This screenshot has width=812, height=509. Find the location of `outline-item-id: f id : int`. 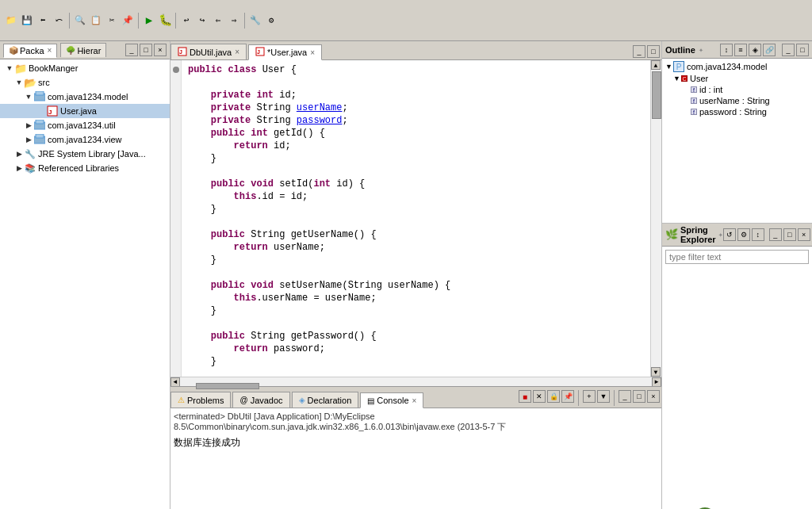

outline-item-id: f id : int is located at coordinates (737, 90).